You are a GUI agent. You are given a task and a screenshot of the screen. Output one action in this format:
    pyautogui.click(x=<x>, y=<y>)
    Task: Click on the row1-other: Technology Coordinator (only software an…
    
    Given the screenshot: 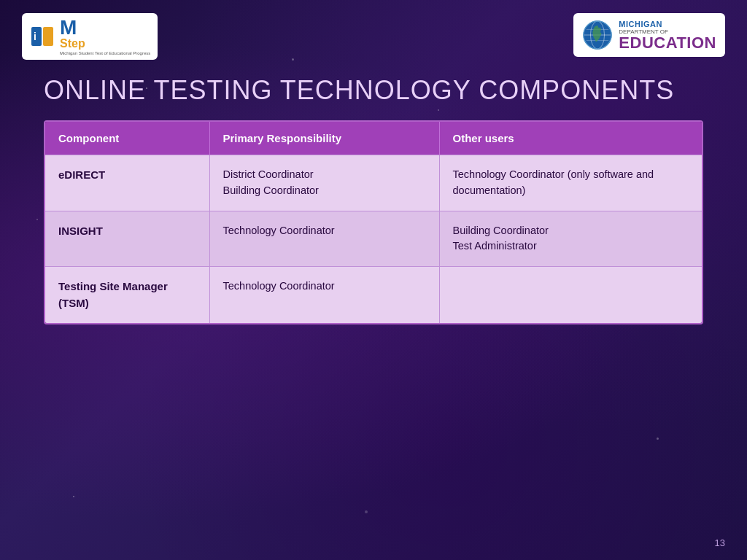 What is the action you would take?
    pyautogui.click(x=570, y=184)
    